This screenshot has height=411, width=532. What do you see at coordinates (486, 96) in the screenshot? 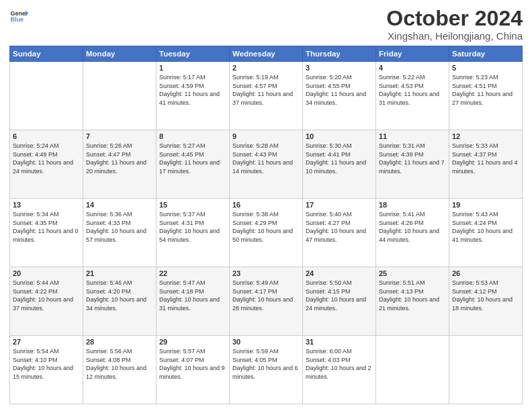
I see `calendar-cell: 5Sunrise: 5:23 AM Sunset: 4:51 PM Daylig…` at bounding box center [486, 96].